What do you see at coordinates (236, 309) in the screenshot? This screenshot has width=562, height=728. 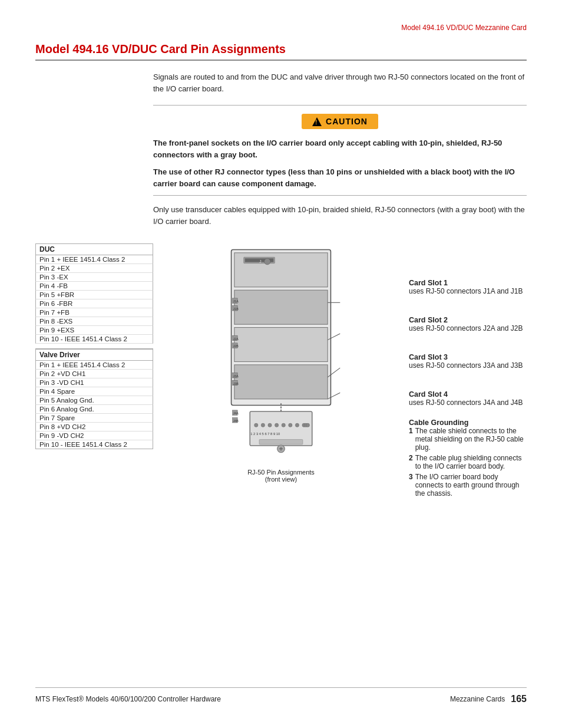 I see `svg-text: J1B` at bounding box center [236, 309].